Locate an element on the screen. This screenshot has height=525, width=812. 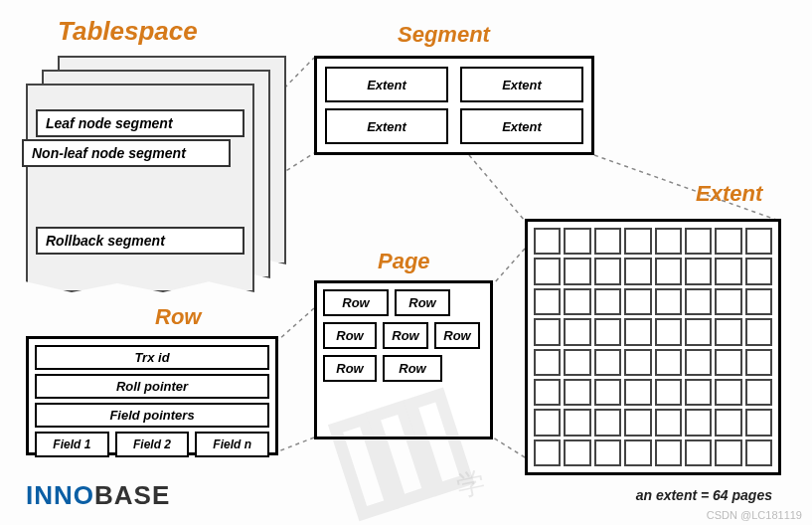
tablespace-leaf-segment: Leaf node segment is located at coordinates (140, 123).